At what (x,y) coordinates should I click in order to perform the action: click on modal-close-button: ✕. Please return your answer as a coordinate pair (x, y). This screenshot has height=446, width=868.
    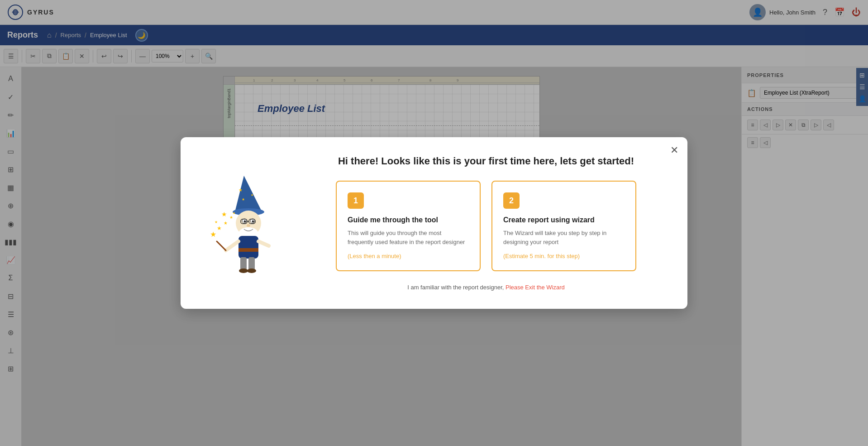
    Looking at the image, I should click on (674, 150).